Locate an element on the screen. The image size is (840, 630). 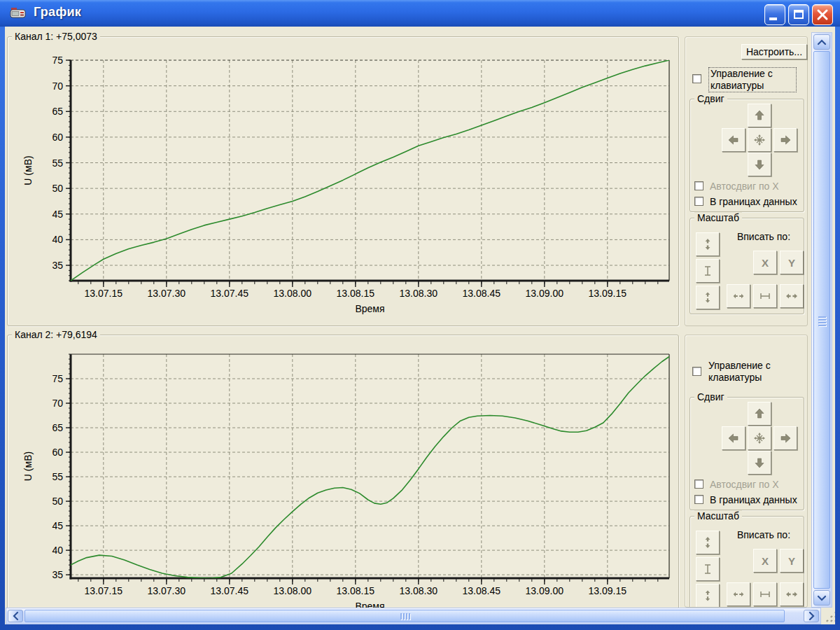
resize-grip-icon is located at coordinates (829, 616).